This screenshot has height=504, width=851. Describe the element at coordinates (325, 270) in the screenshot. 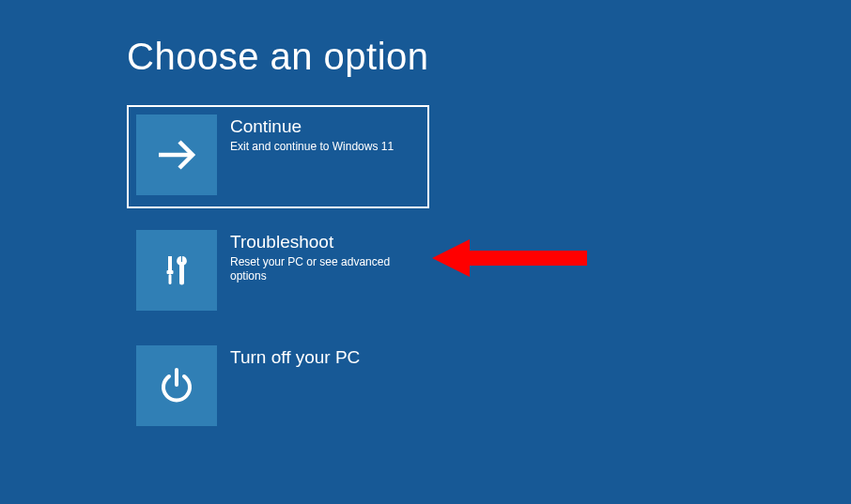

I see `troubleshoot-description: Reset your PC or see advanced options` at that location.